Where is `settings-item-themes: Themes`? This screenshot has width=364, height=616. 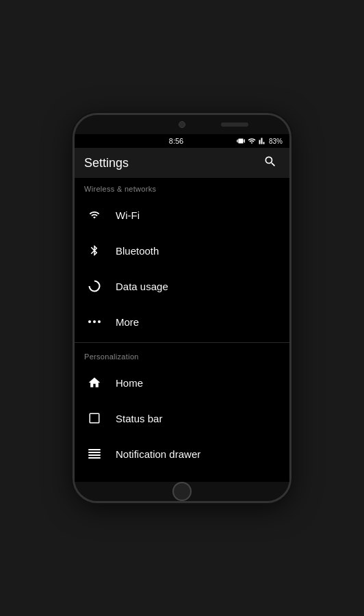
settings-item-themes: Themes is located at coordinates (182, 476).